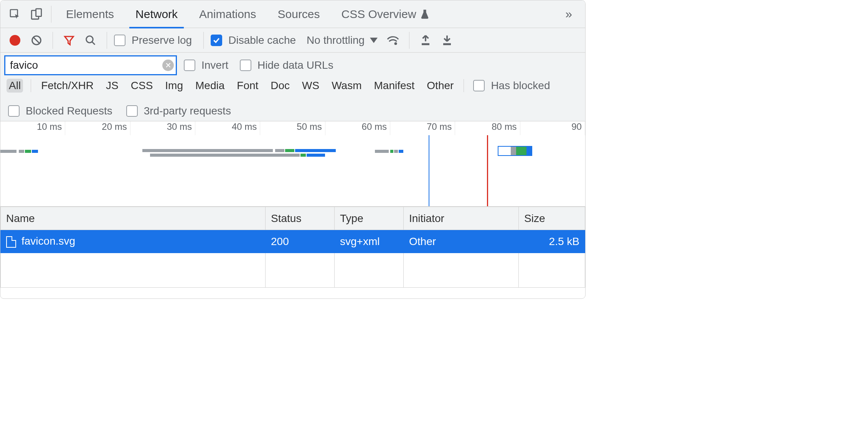  I want to click on timeline-tick: 30 ms, so click(163, 128).